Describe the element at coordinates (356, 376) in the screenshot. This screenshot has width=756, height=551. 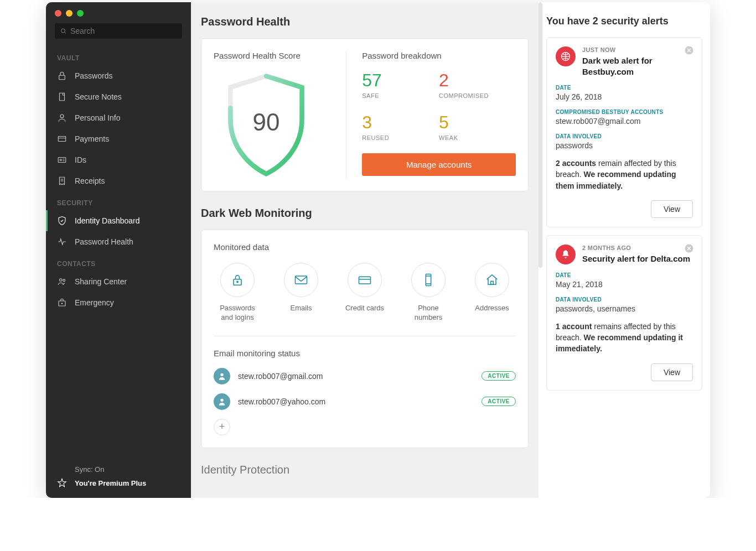
I see `email-address: stew.rob007@gmail.com` at that location.